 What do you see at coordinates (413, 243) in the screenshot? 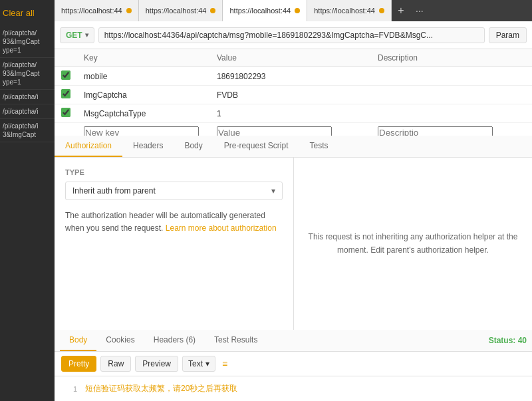
I see `auth-right-text: This request is not inheriting any autho…` at bounding box center [413, 243].